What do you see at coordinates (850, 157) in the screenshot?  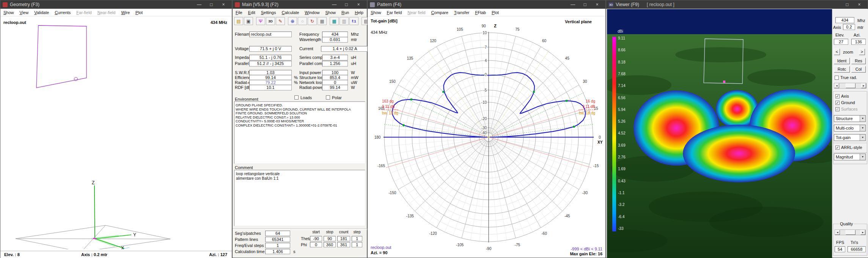 I see `magnitude-combo: Magnitud▼` at bounding box center [850, 157].